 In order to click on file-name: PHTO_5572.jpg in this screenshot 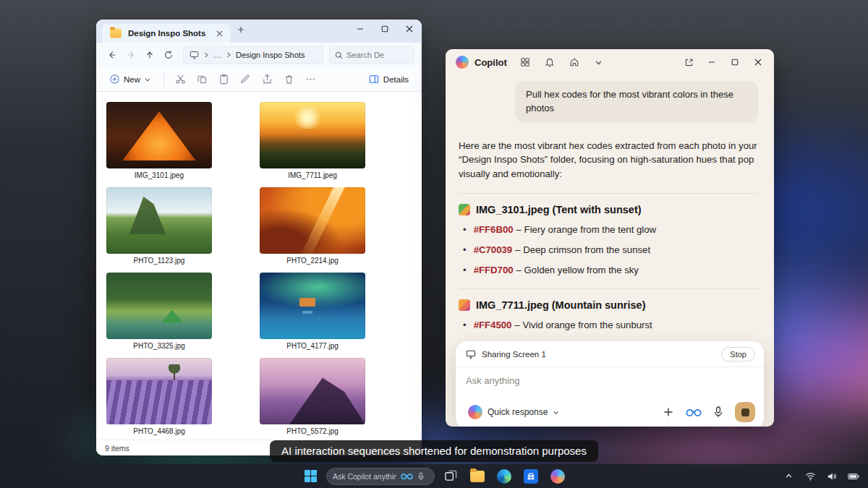, I will do `click(312, 431)`.